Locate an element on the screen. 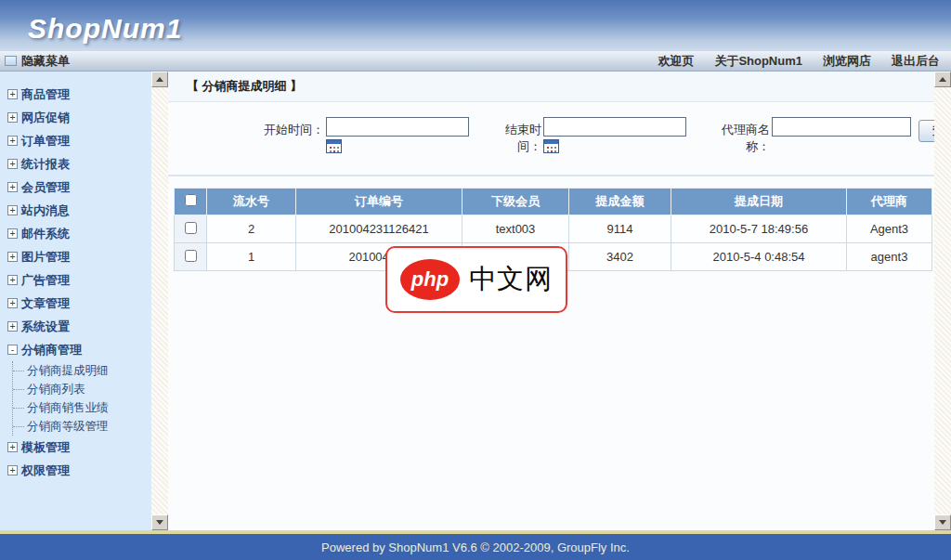 The height and width of the screenshot is (560, 951). select-all-checkbox is located at coordinates (191, 201).